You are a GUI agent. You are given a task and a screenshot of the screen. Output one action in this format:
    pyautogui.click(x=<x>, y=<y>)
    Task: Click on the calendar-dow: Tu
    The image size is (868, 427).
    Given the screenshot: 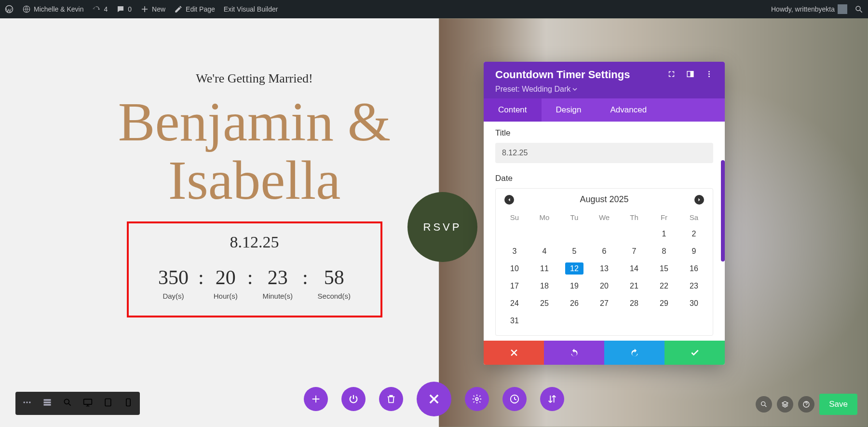 What is the action you would take?
    pyautogui.click(x=574, y=217)
    